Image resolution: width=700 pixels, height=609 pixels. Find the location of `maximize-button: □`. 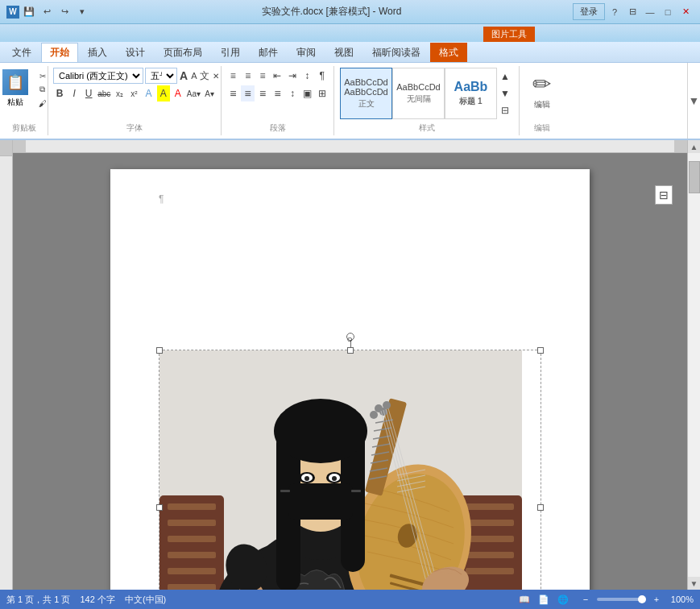

maximize-button: □ is located at coordinates (668, 12).